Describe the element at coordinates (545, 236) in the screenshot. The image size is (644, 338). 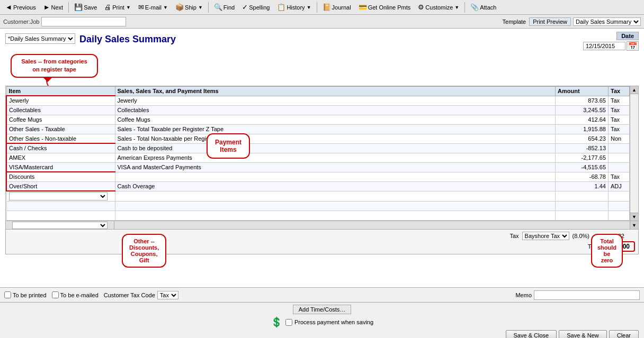
I see `tax-dropdown: Bayshore Tax` at that location.